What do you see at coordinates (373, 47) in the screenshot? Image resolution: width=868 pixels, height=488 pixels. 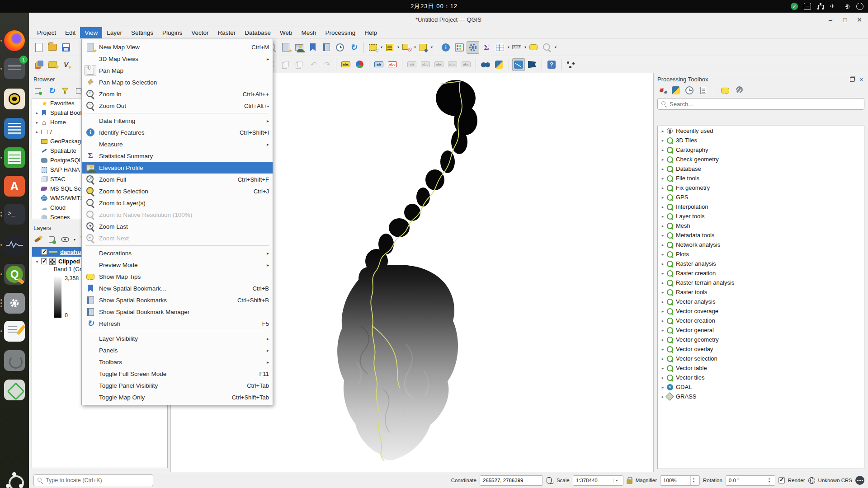 I see `select-features-button` at bounding box center [373, 47].